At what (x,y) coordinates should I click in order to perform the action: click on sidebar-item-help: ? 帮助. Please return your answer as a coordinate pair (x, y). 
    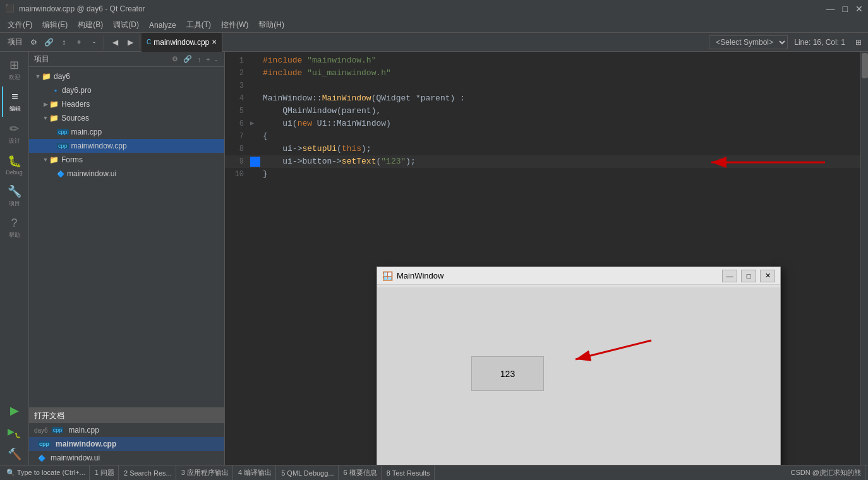
    Looking at the image, I should click on (15, 228).